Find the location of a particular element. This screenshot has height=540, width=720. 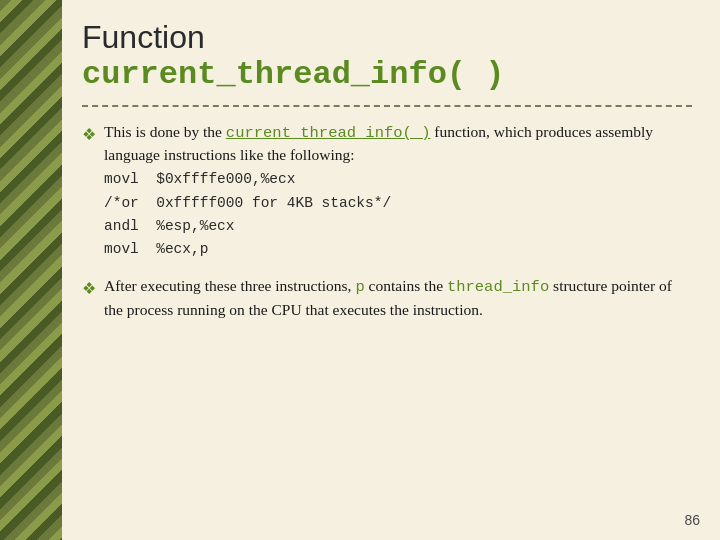

separator-line is located at coordinates (387, 106).